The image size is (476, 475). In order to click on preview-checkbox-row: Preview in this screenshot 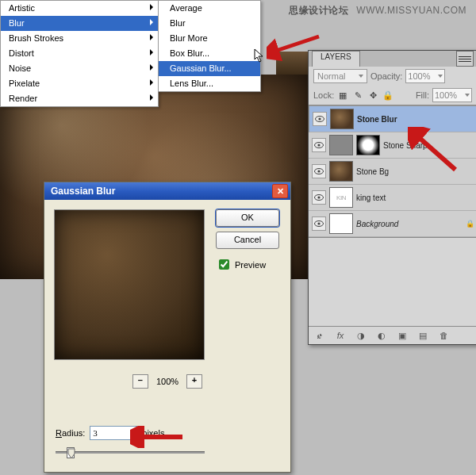, I will do `click(248, 265)`.